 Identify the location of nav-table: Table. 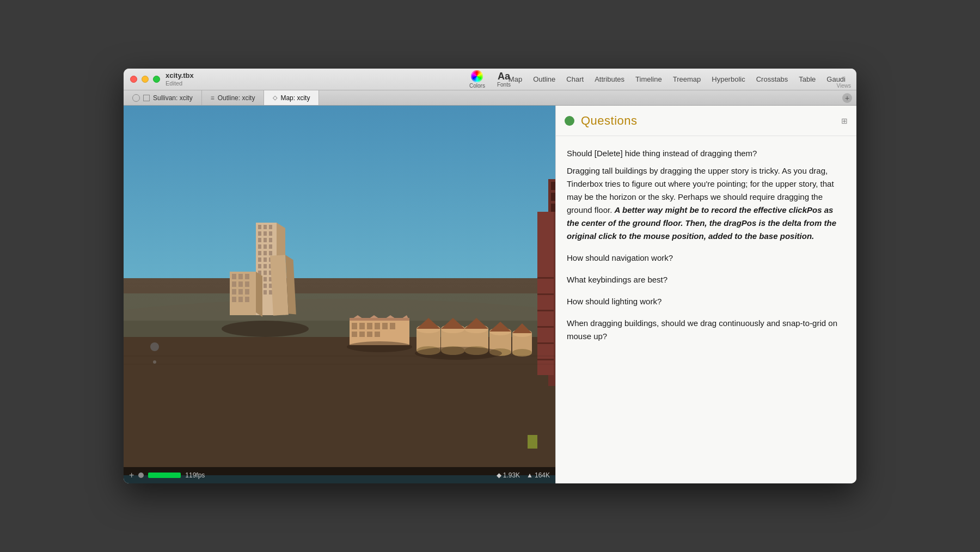
(807, 79).